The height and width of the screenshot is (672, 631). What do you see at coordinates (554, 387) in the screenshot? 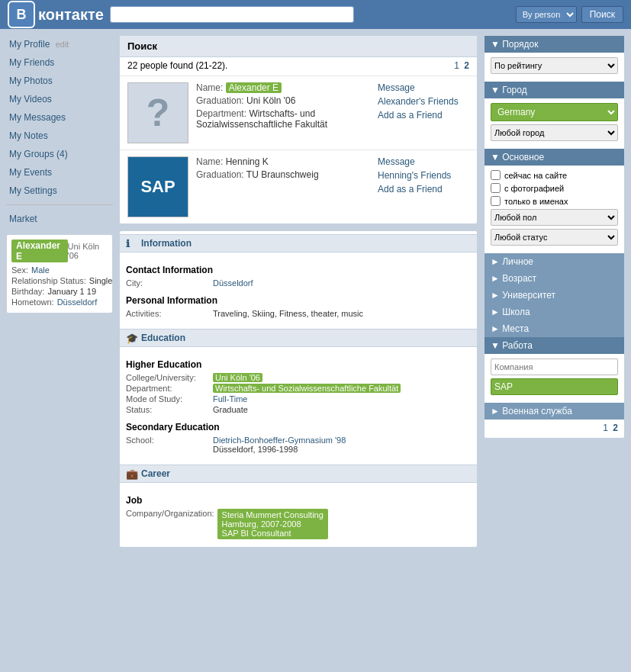
I see `sap-input` at bounding box center [554, 387].